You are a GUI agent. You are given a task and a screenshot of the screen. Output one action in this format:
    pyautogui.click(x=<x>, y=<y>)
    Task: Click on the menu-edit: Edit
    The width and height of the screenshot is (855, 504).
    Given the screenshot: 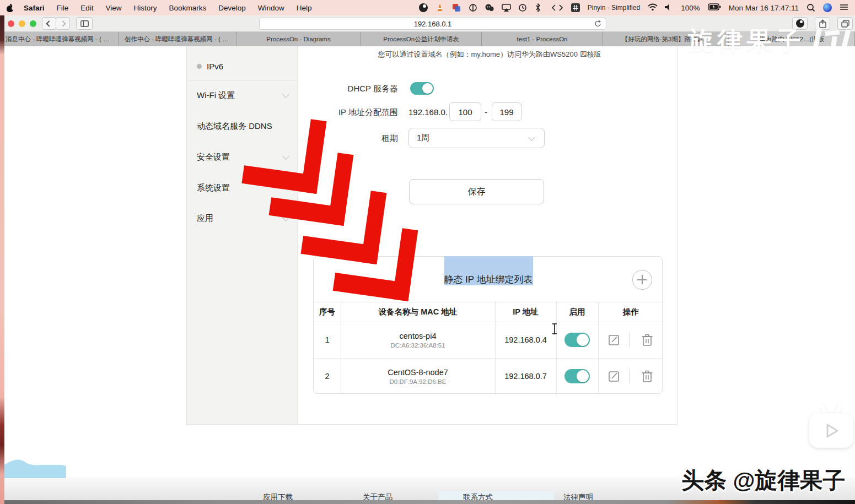 What is the action you would take?
    pyautogui.click(x=87, y=8)
    